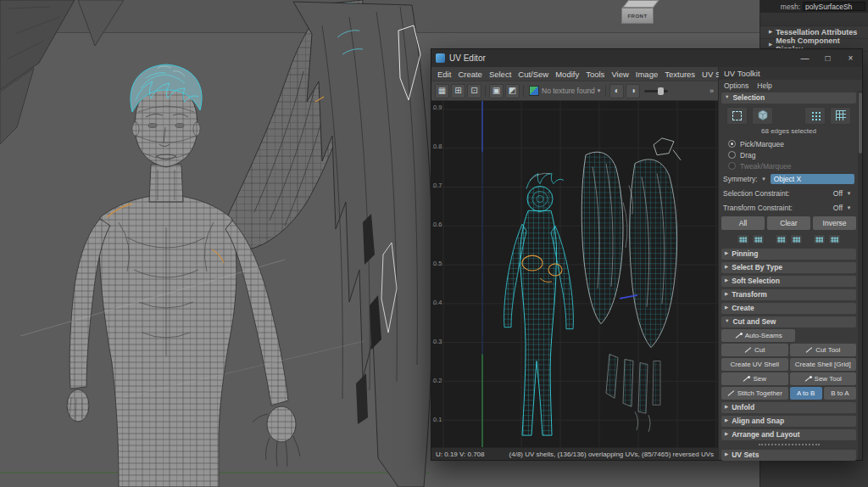  I want to click on inverse-selection-button: Inverse, so click(834, 223).